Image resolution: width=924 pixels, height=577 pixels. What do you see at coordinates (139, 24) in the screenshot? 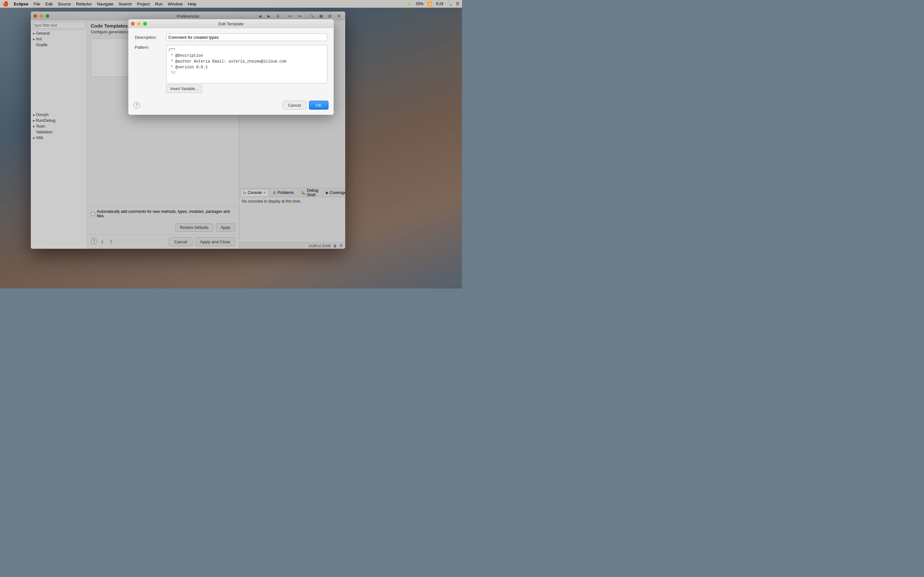
I see `dialog-controls` at bounding box center [139, 24].